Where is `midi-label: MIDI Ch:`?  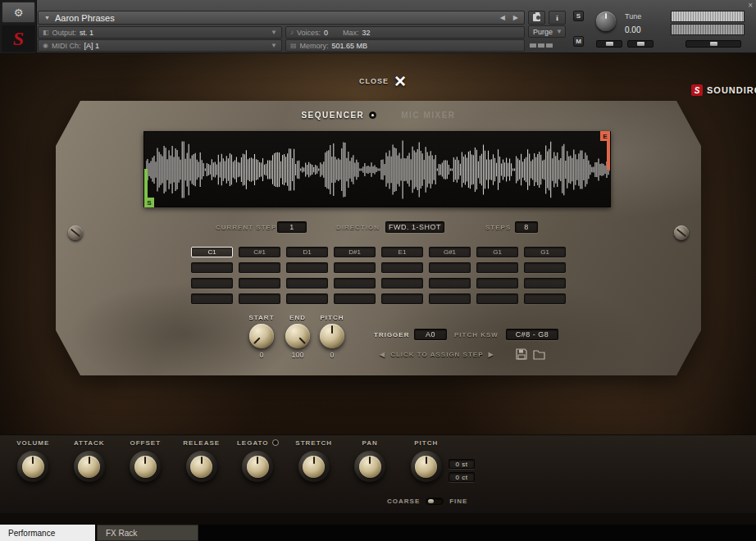 midi-label: MIDI Ch: is located at coordinates (66, 46).